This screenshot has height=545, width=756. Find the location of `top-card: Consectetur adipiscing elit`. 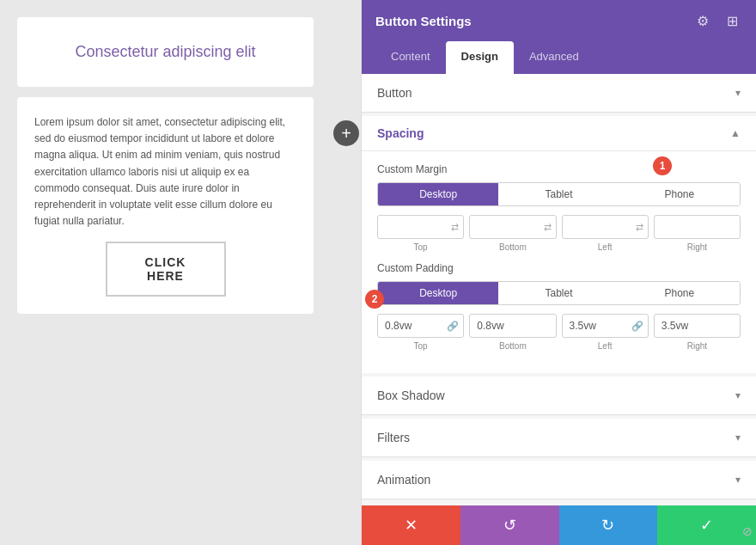

top-card: Consectetur adipiscing elit is located at coordinates (165, 52).